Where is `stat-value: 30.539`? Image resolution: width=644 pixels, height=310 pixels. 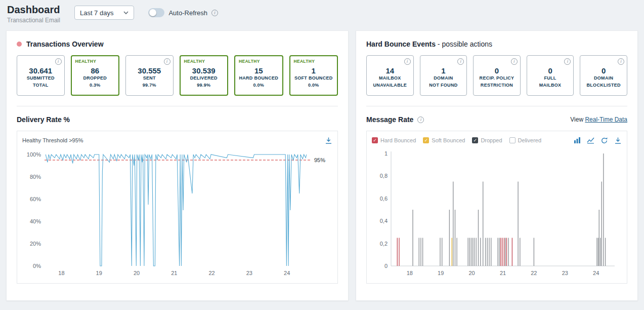
stat-value: 30.539 is located at coordinates (204, 71).